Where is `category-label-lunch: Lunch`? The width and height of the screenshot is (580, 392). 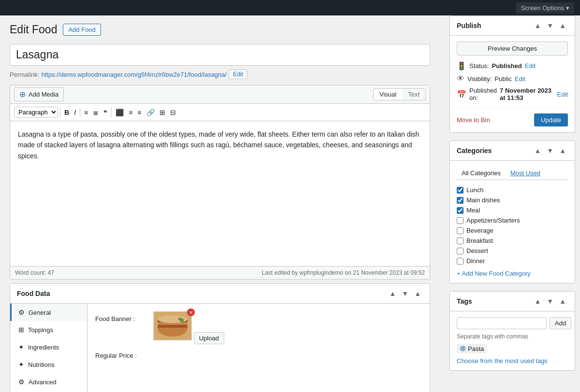
category-label-lunch: Lunch is located at coordinates (475, 190).